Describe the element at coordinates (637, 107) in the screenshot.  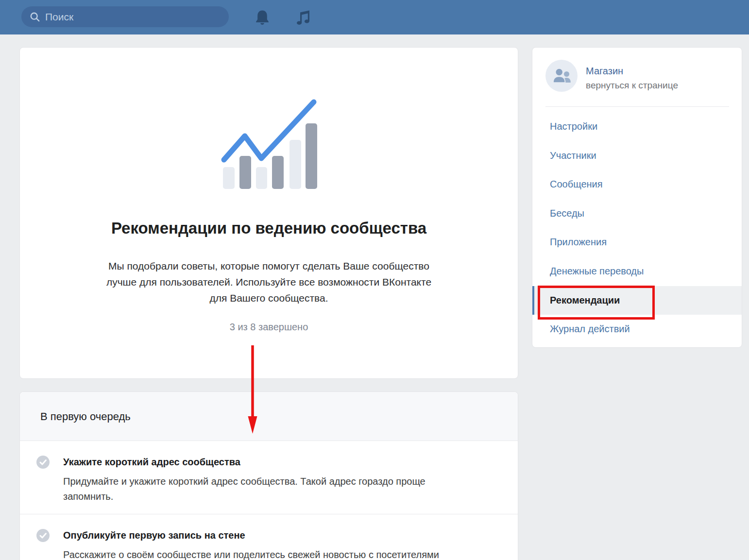
I see `divider` at that location.